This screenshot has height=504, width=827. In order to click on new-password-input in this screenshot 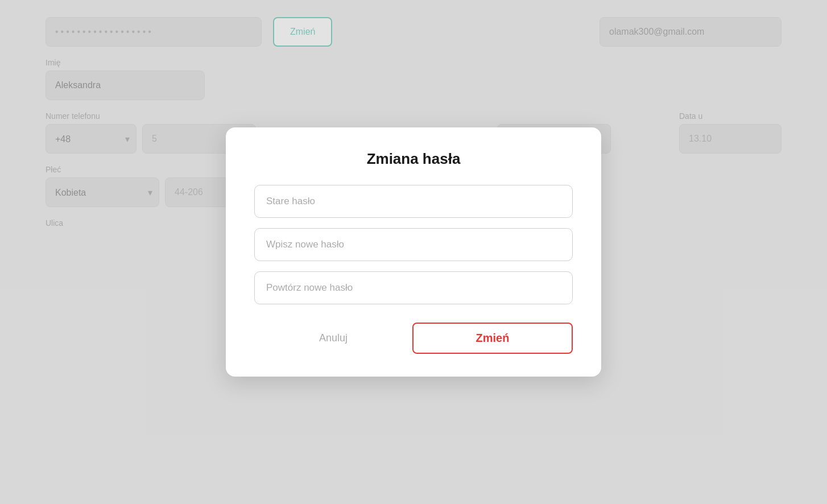, I will do `click(414, 245)`.